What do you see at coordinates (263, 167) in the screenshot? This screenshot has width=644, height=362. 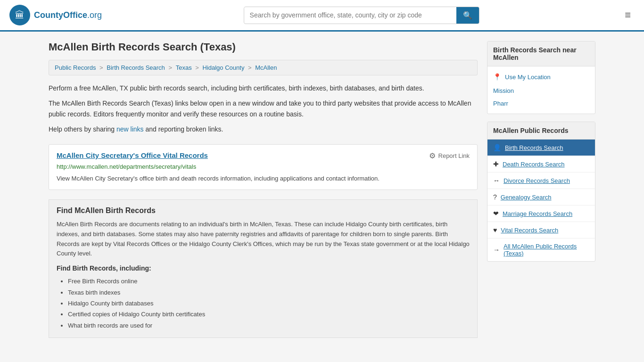 I see `record-url: http://www.mcallen.net/departments/secre…` at bounding box center [263, 167].